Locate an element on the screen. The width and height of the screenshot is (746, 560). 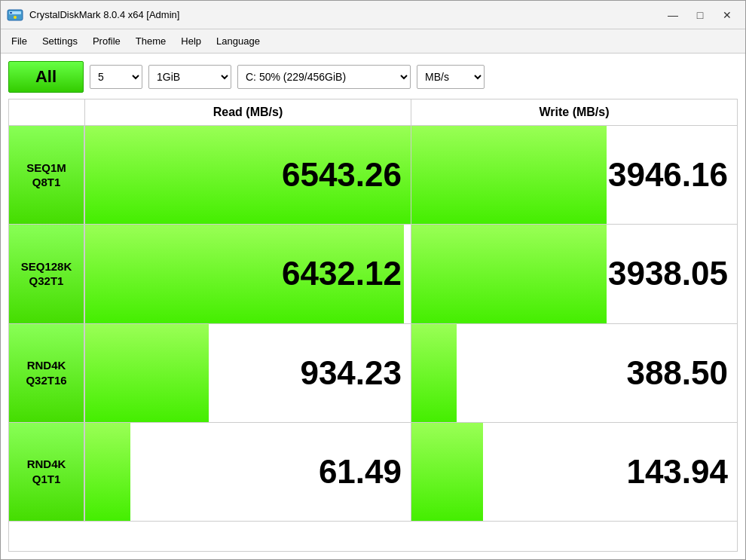
size-select: 1GiB 512MiB256MiB4GiB is located at coordinates (190, 77).